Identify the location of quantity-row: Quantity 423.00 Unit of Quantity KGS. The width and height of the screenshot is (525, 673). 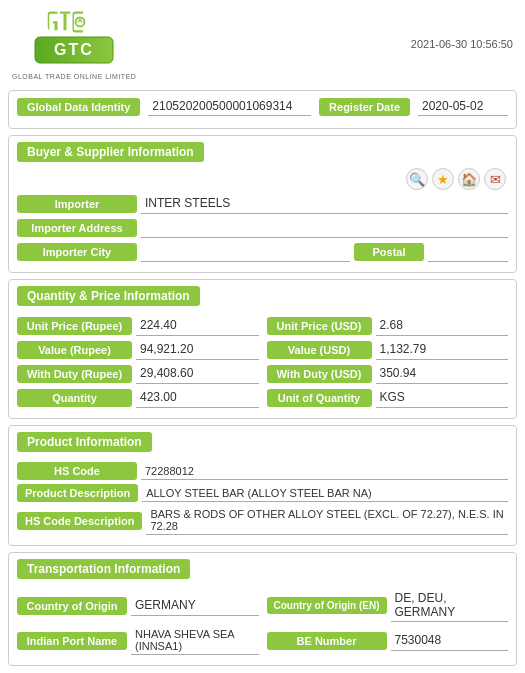
(262, 398).